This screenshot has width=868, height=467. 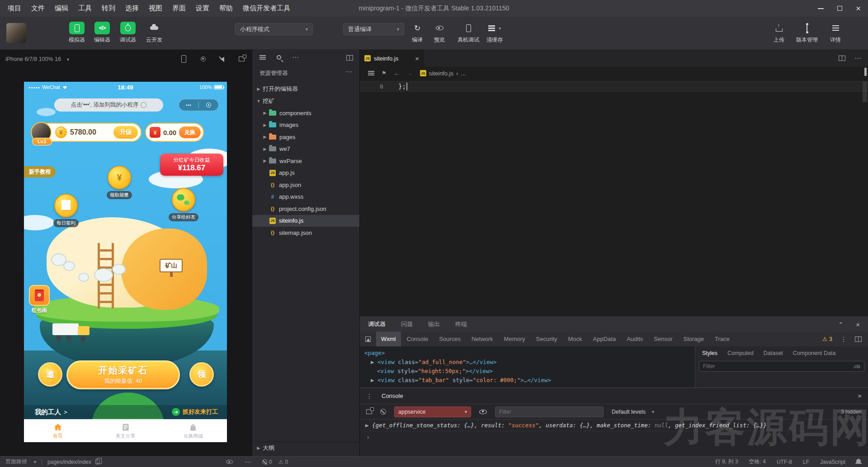 What do you see at coordinates (102, 33) in the screenshot?
I see `editor-toggle-button: </> 编辑器` at bounding box center [102, 33].